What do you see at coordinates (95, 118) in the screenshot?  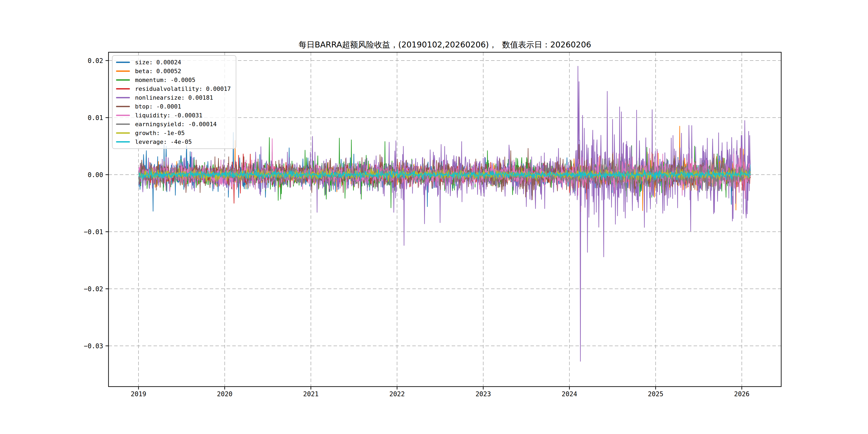 I see `y-axis-tick-label: 0.01` at bounding box center [95, 118].